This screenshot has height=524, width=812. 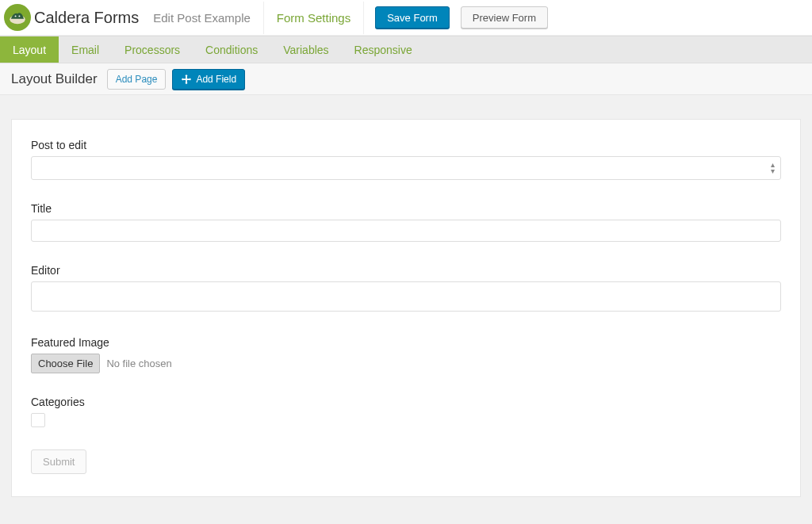 I want to click on post-to-edit-label: Post to edit, so click(x=406, y=145).